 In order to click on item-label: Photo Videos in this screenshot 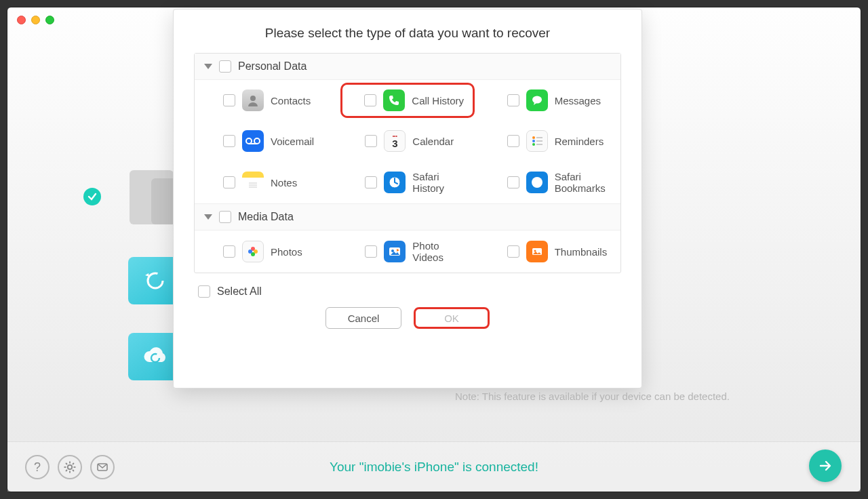, I will do `click(439, 252)`.